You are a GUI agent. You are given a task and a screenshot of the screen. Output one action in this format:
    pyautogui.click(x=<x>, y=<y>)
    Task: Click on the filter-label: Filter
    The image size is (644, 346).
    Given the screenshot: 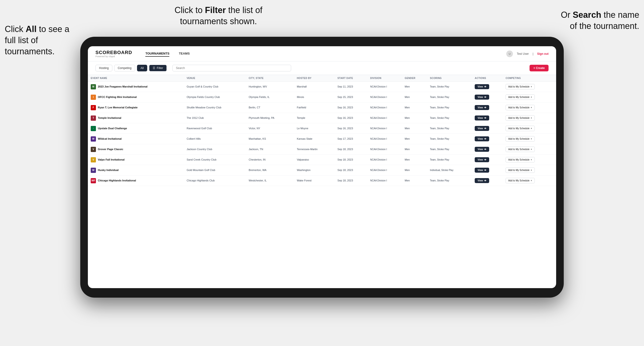 What is the action you would take?
    pyautogui.click(x=160, y=68)
    